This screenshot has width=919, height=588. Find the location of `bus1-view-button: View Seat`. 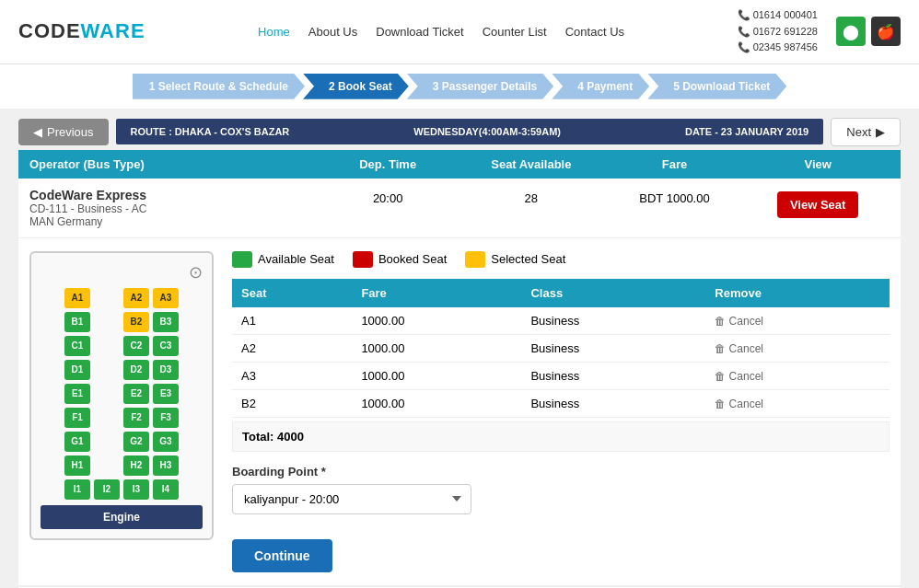

bus1-view-button: View Seat is located at coordinates (818, 204).